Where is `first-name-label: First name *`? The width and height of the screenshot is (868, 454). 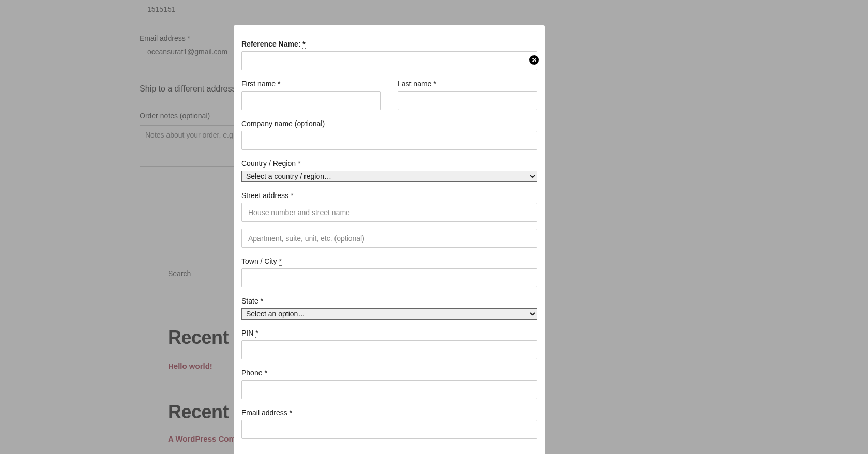 first-name-label: First name * is located at coordinates (311, 84).